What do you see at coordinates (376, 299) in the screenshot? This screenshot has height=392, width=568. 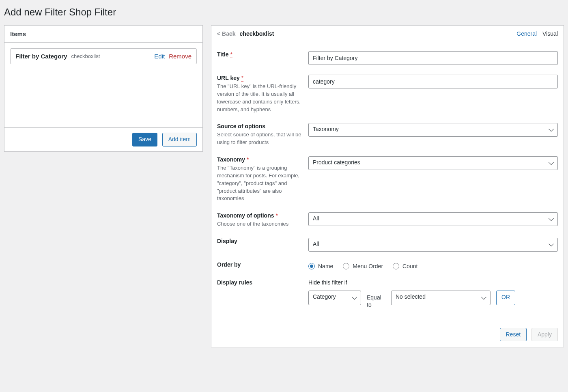 I see `rules-equal-label: Equal to` at bounding box center [376, 299].